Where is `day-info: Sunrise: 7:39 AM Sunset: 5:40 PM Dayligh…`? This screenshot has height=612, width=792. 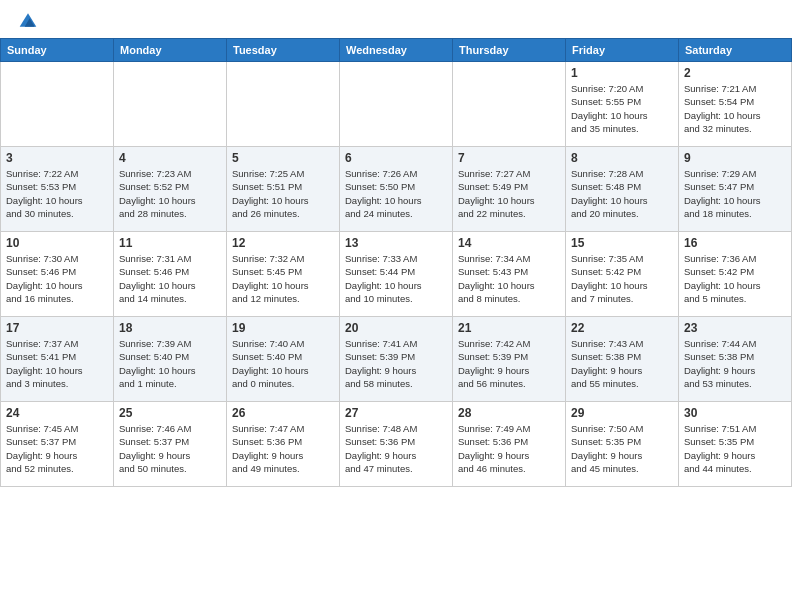 day-info: Sunrise: 7:39 AM Sunset: 5:40 PM Dayligh… is located at coordinates (170, 364).